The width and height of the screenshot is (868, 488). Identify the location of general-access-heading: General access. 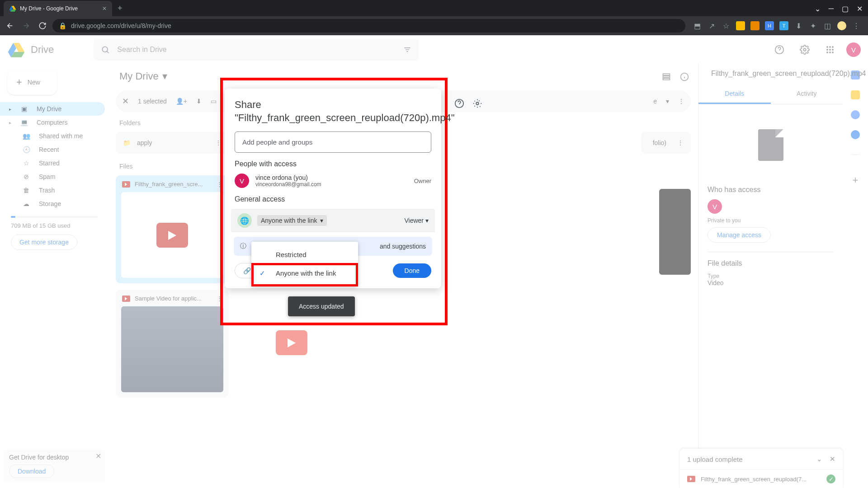
(333, 199).